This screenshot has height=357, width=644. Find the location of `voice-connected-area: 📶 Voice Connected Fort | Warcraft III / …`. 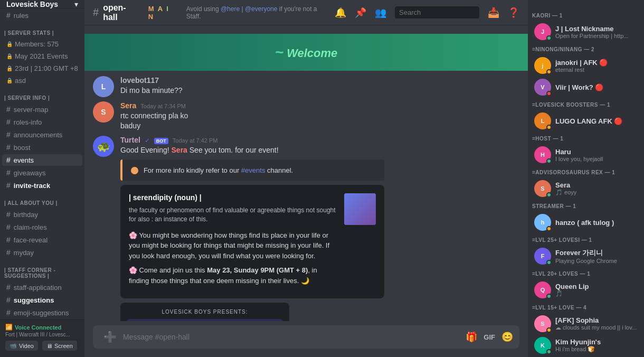

voice-connected-area: 📶 Voice Connected Fort | Warcraft III / … is located at coordinates (42, 337).